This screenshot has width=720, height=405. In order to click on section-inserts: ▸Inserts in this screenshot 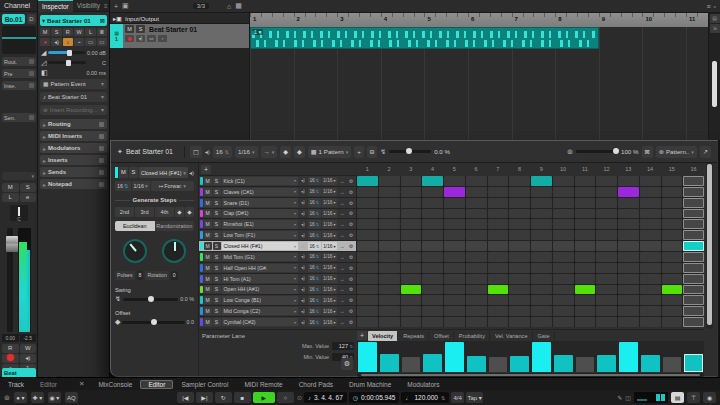, I will do `click(74, 160)`.